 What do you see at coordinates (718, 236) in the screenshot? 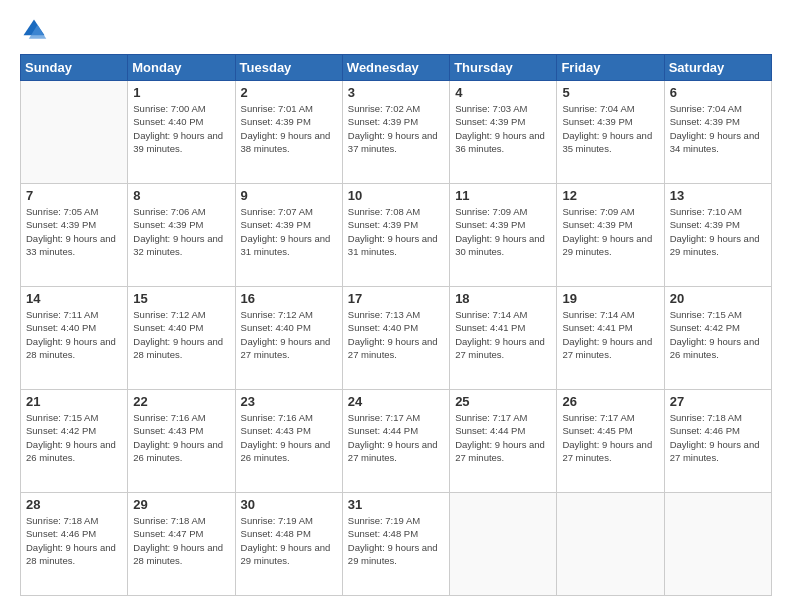
I see `calendar-cell: 13 Sunrise: 7:10 AM Sunset: 4:39 PM Dayl…` at bounding box center [718, 236].